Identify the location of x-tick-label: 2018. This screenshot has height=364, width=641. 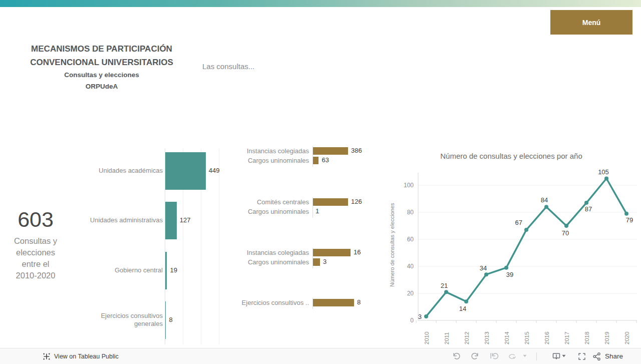
(587, 338).